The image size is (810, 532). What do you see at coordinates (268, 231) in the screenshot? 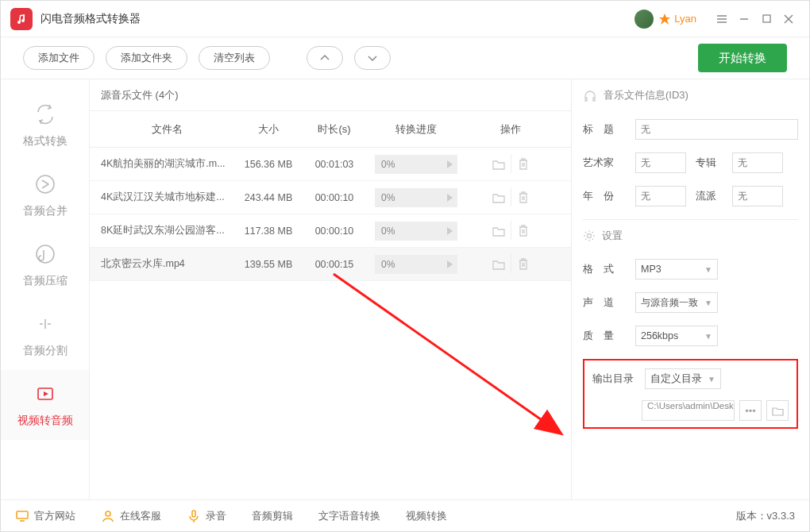
I see `cell-size: 117.38 MB` at bounding box center [268, 231].